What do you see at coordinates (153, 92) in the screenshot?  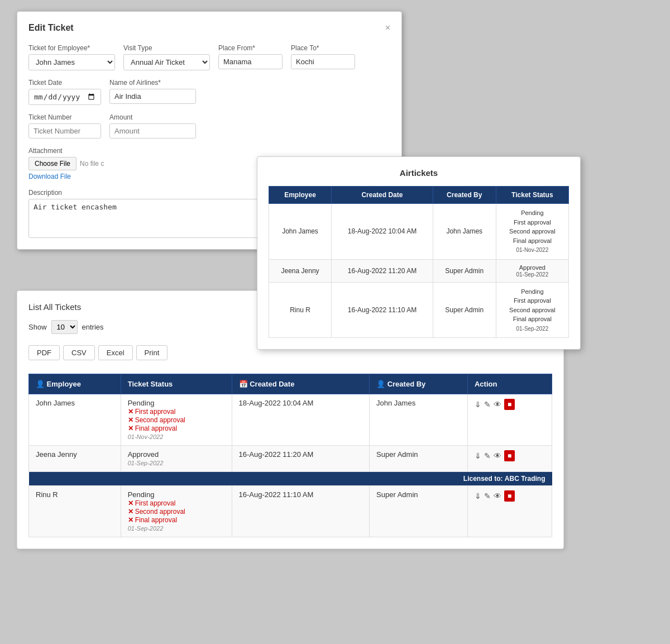 I see `airline-field-group: Name of Airlines*` at bounding box center [153, 92].